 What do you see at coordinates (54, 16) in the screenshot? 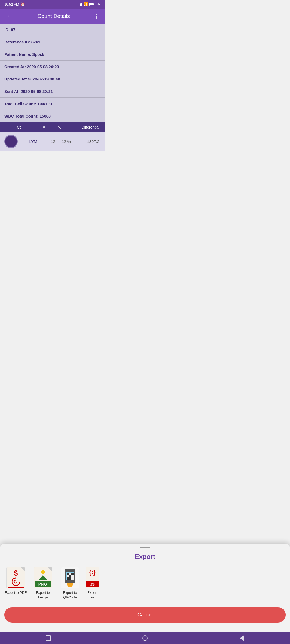
I see `page-title: Count Details` at bounding box center [54, 16].